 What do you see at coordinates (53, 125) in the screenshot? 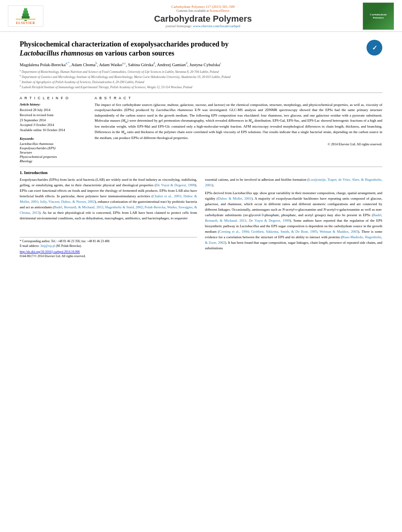
I see `accepted-date: Accepted 3 October 2014` at bounding box center [53, 125].